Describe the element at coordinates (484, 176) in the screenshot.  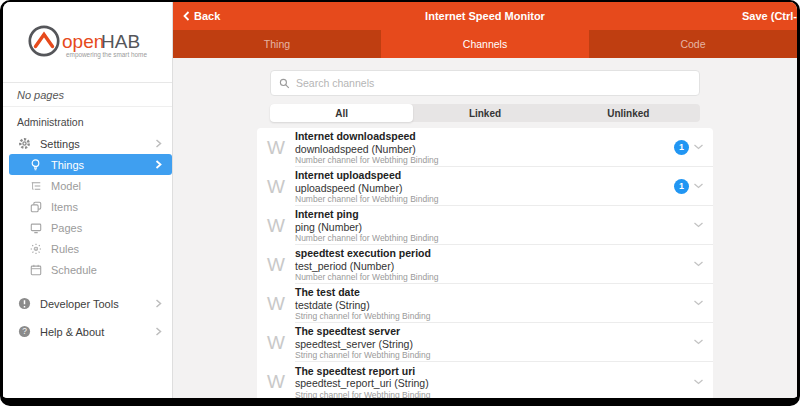
I see `channel-title: Internet uploadspeed` at that location.